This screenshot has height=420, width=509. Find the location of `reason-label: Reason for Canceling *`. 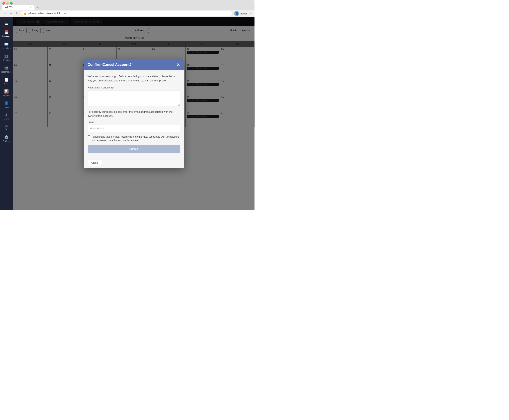

reason-label: Reason for Canceling * is located at coordinates (134, 88).